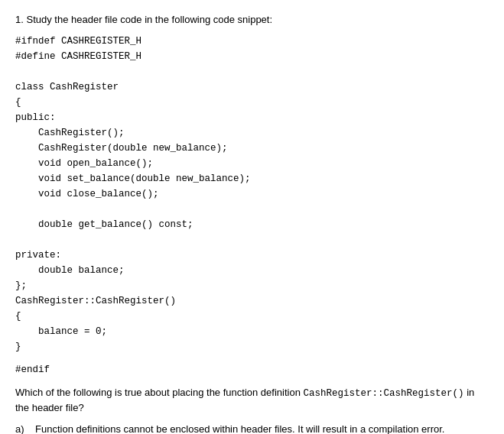 The width and height of the screenshot is (504, 434). I want to click on option-a-text: Function definitions cannot be enclosed …, so click(262, 428).